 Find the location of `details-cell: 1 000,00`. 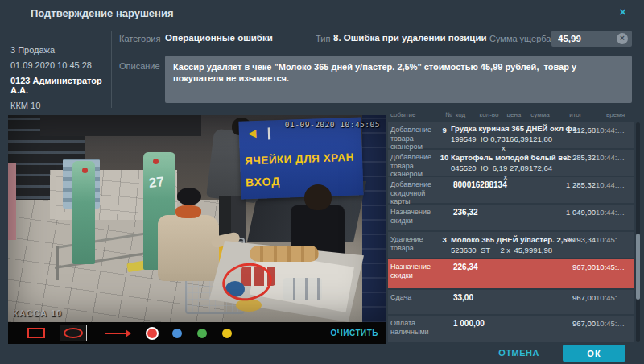

details-cell: 1 000,00 is located at coordinates (504, 330).